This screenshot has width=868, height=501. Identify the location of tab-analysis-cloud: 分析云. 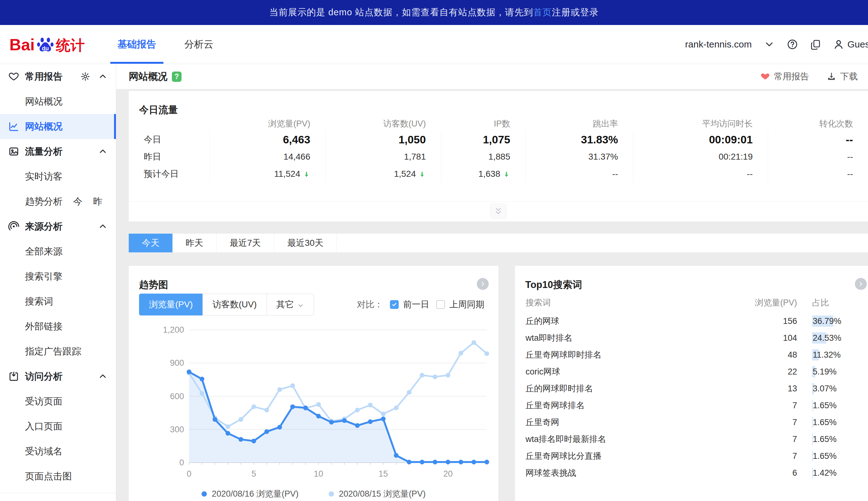
(199, 44).